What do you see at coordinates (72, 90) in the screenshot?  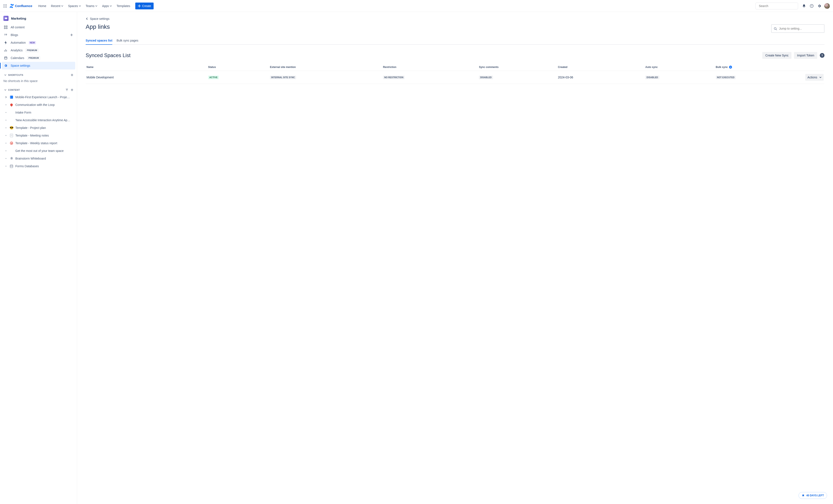 I see `add-content-icon` at bounding box center [72, 90].